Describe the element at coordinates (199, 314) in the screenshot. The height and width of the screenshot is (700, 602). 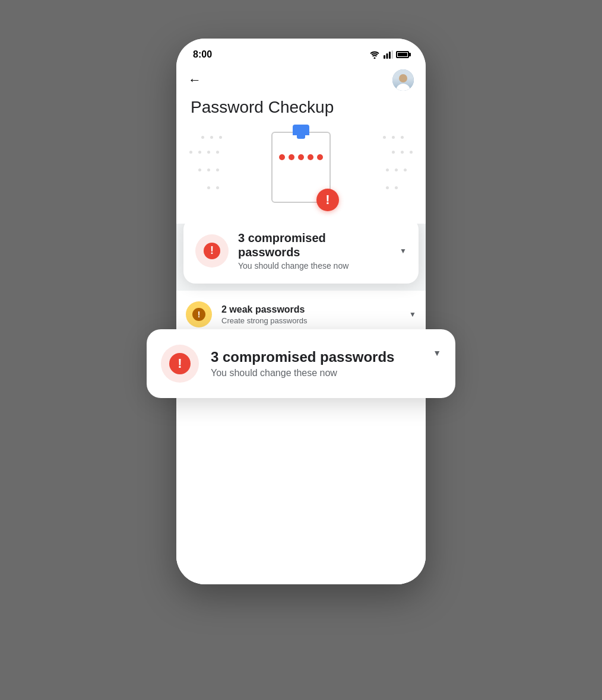
I see `weak-passwords-icon: !` at that location.